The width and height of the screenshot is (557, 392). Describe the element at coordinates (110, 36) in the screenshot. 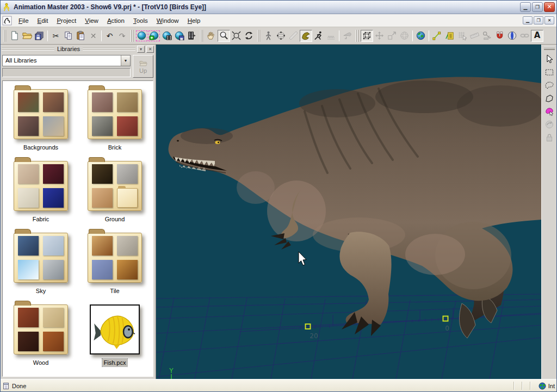

I see `undo-icon: ↶` at that location.